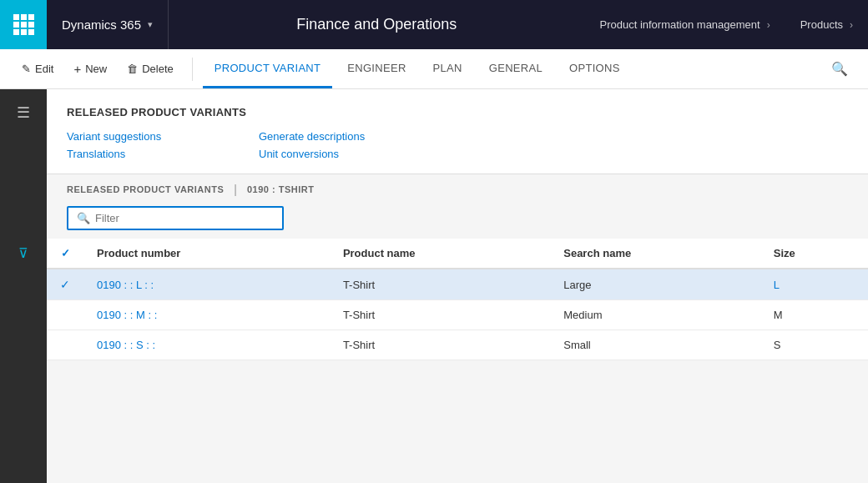  Describe the element at coordinates (27, 68) in the screenshot. I see `edit-icon: ✎` at that location.